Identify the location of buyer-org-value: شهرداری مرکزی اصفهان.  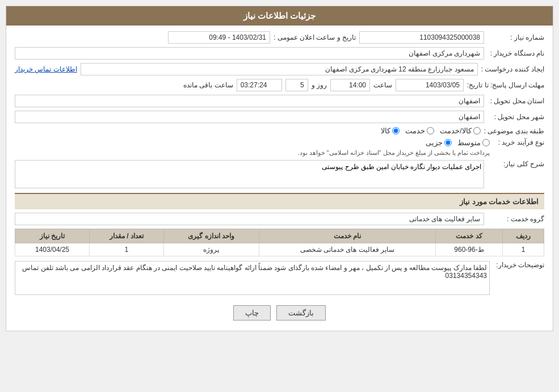
(250, 53).